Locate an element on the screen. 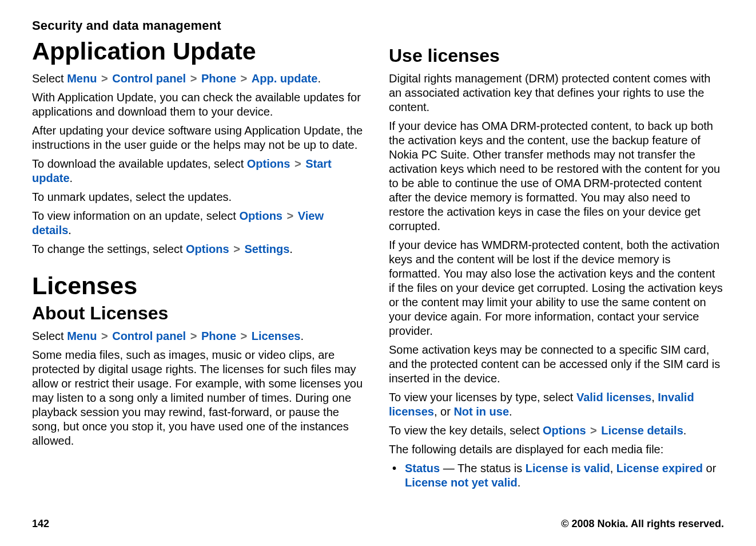 Image resolution: width=756 pixels, height=546 pixels. text: or is located at coordinates (709, 468).